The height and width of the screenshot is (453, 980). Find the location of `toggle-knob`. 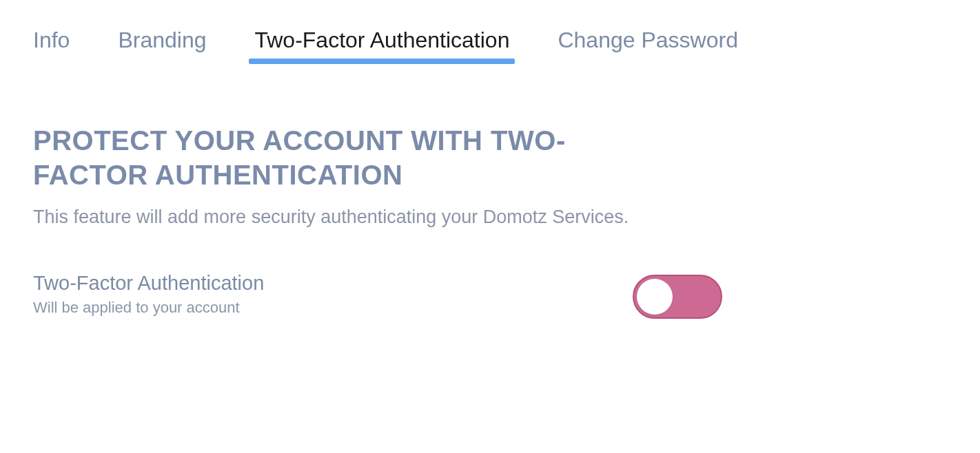

toggle-knob is located at coordinates (655, 297).